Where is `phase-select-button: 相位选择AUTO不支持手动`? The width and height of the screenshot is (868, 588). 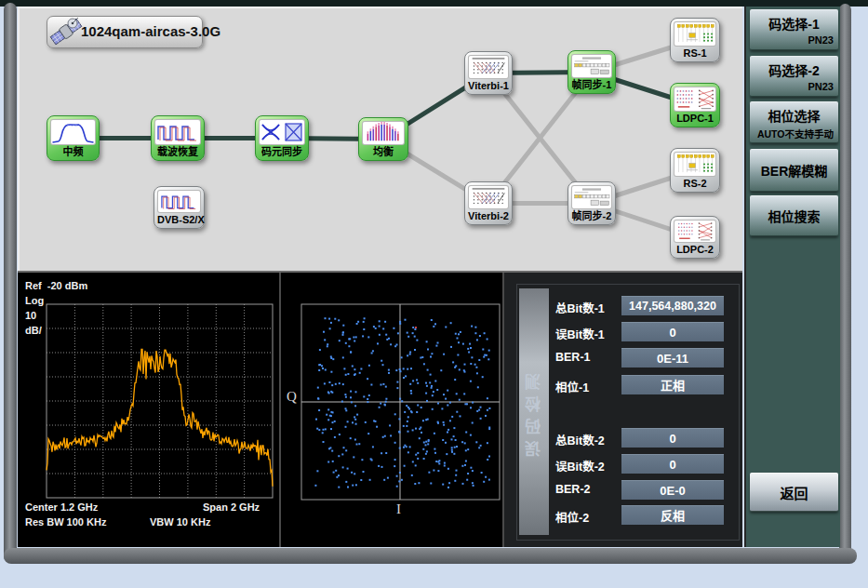 phase-select-button: 相位选择AUTO不支持手动 is located at coordinates (795, 123).